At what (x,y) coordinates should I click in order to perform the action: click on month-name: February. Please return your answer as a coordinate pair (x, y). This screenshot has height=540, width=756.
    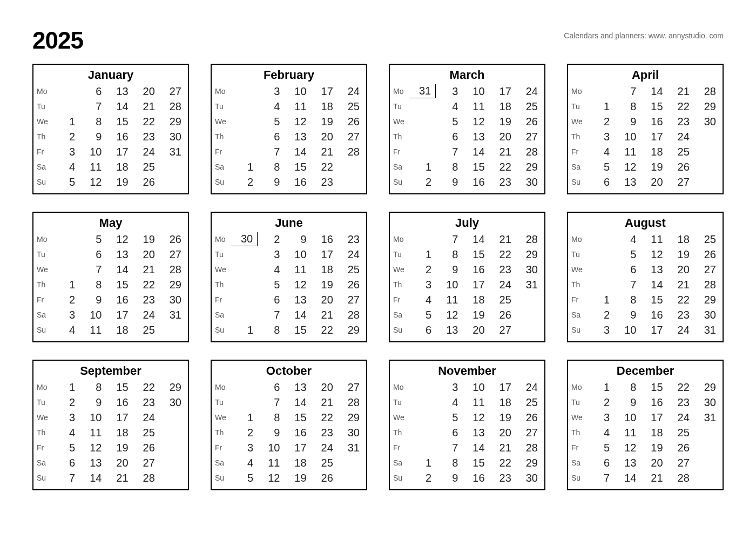
    Looking at the image, I should click on (289, 75).